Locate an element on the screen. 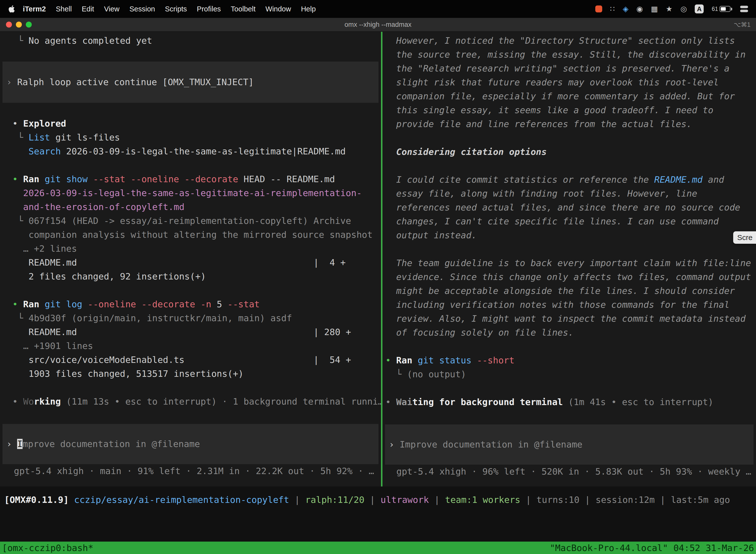 This screenshot has height=554, width=756. text-segment: README.md is located at coordinates (679, 180).